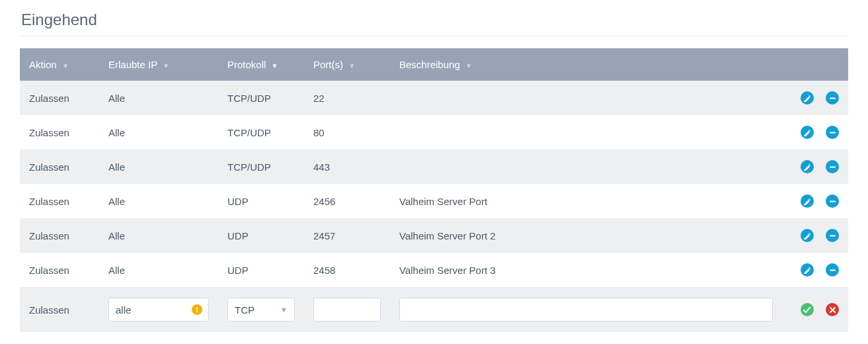 This screenshot has width=868, height=344. What do you see at coordinates (347, 167) in the screenshot?
I see `cell-ports: 443` at bounding box center [347, 167].